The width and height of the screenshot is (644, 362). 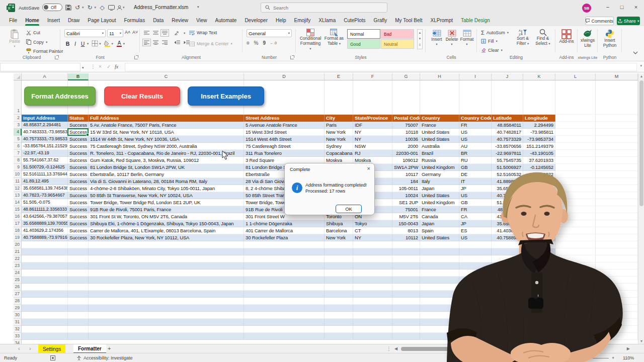 I want to click on number-dialog-launcher, so click(x=292, y=57).